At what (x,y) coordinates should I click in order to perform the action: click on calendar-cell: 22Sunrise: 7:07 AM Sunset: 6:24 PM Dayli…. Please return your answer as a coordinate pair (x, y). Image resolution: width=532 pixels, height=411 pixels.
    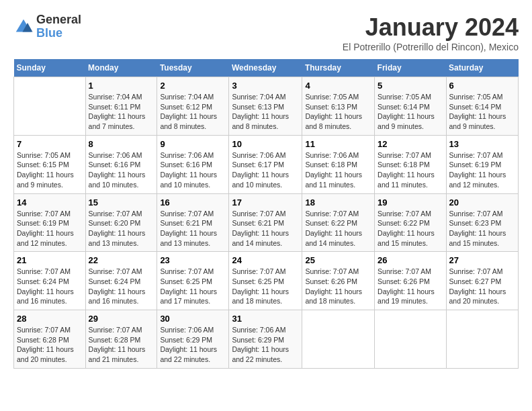
    Looking at the image, I should click on (121, 281).